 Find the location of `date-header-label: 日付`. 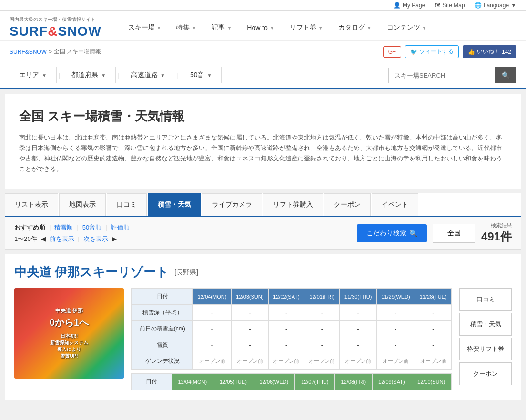

date-header-label: 日付 is located at coordinates (162, 297).